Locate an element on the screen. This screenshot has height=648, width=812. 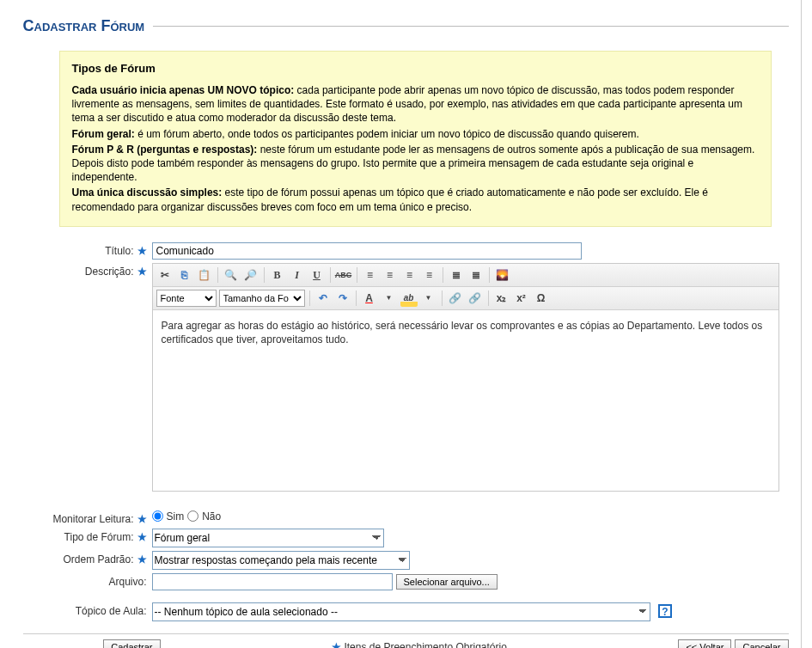
info-p4: Uma única discussão simples: este tipo d… is located at coordinates (416, 199).